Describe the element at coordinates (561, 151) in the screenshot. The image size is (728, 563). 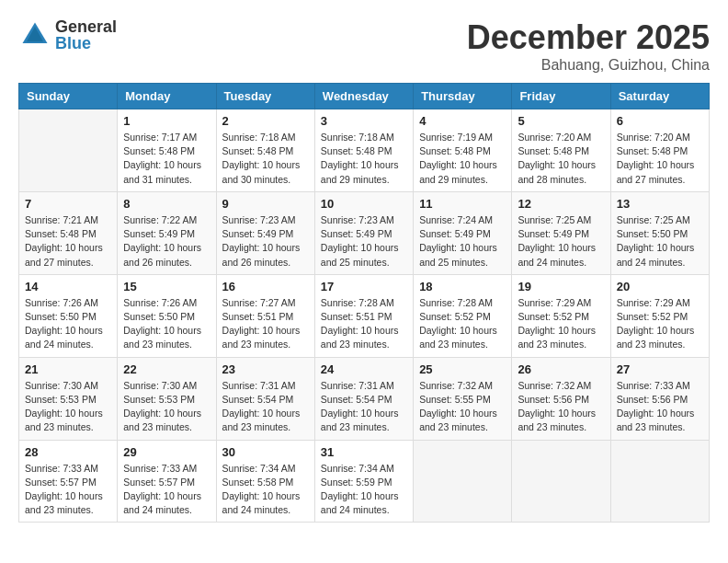
I see `calendar-day-cell: 5Sunrise: 7:20 AMSunset: 5:48 PMDaylight…` at that location.